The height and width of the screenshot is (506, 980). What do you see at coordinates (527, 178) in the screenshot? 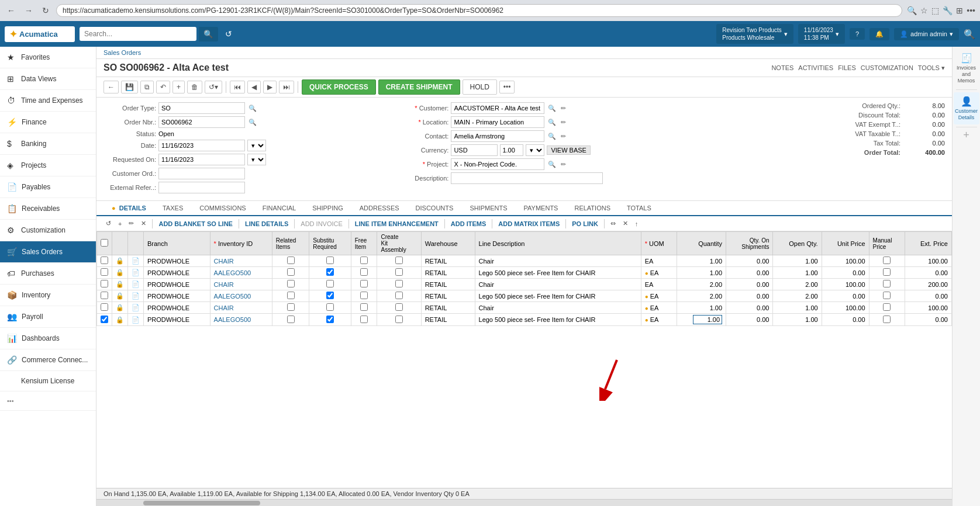
I see `description-input` at bounding box center [527, 178].